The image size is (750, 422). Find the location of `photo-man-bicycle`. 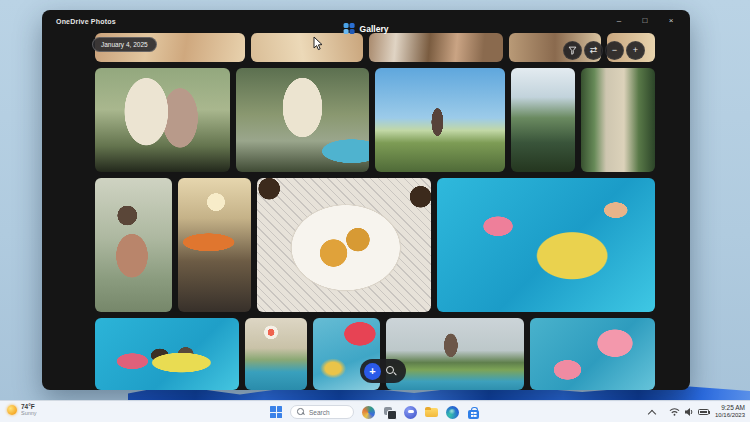

photo-man-bicycle is located at coordinates (302, 120).